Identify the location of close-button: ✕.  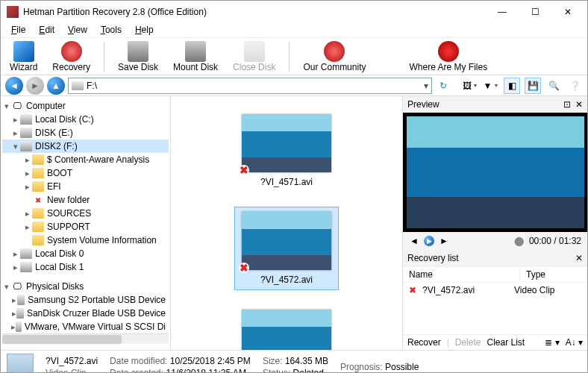
(568, 12).